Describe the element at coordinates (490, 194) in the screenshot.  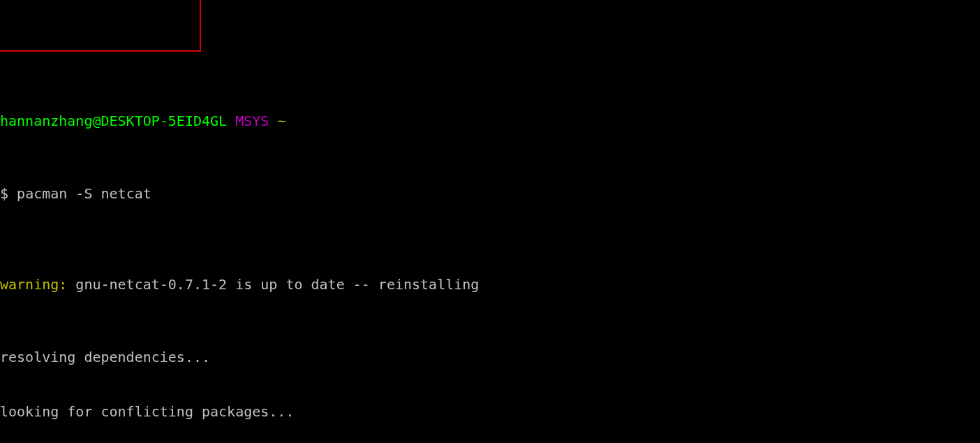
I see `command-line: $ pacman -S netcat` at that location.